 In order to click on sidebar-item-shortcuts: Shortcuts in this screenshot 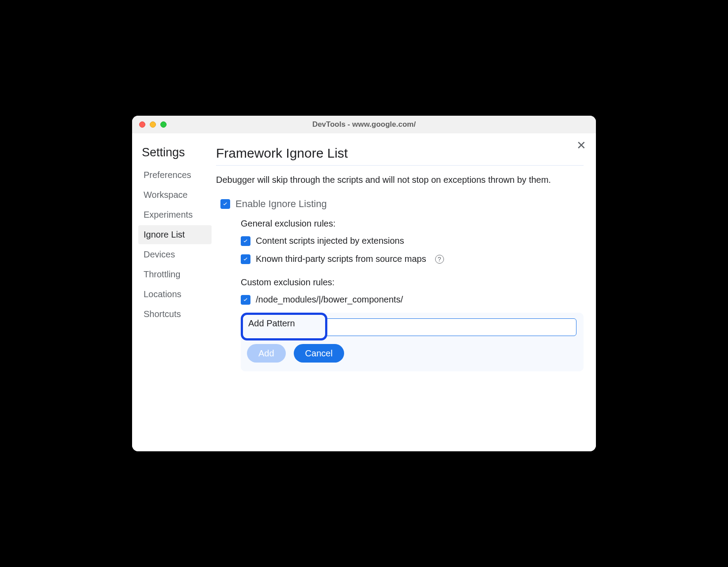, I will do `click(175, 314)`.